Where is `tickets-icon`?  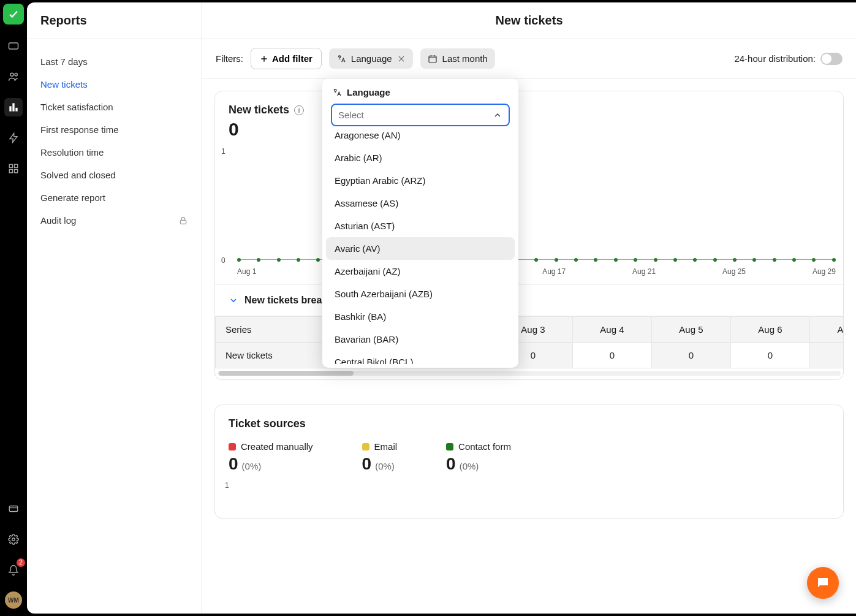 tickets-icon is located at coordinates (13, 46).